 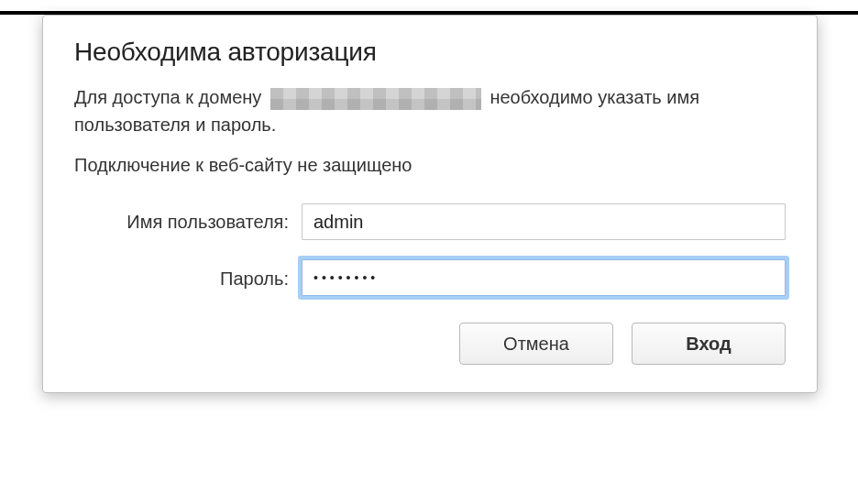 What do you see at coordinates (430, 222) in the screenshot?
I see `username-row: Имя пользователя:` at bounding box center [430, 222].